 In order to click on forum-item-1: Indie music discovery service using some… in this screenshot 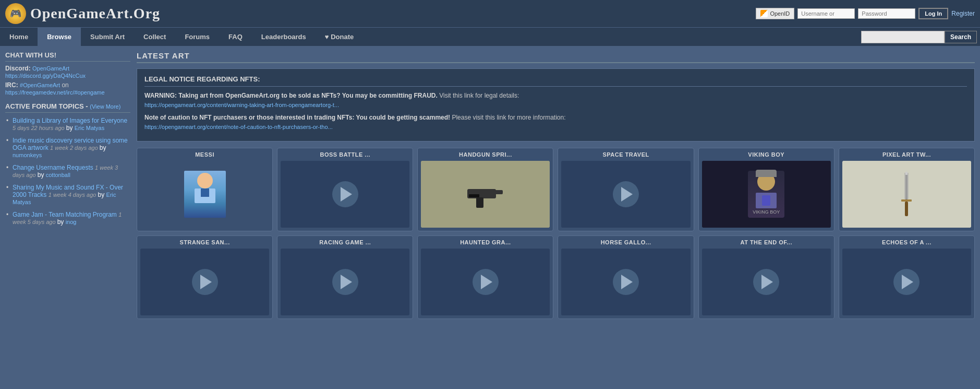, I will do `click(68, 148)`.